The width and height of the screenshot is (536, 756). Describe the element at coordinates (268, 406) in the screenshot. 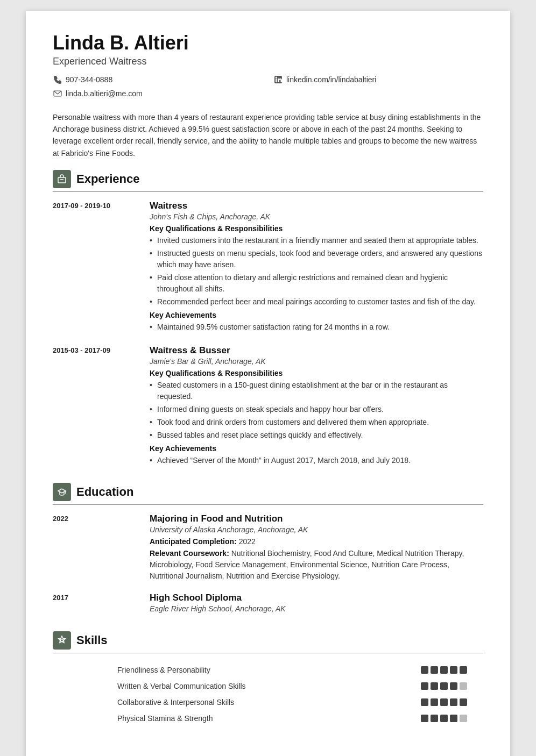

I see `experience-entry: 2015-03 - 2017-09Waitress & BusserJamie'…` at that location.